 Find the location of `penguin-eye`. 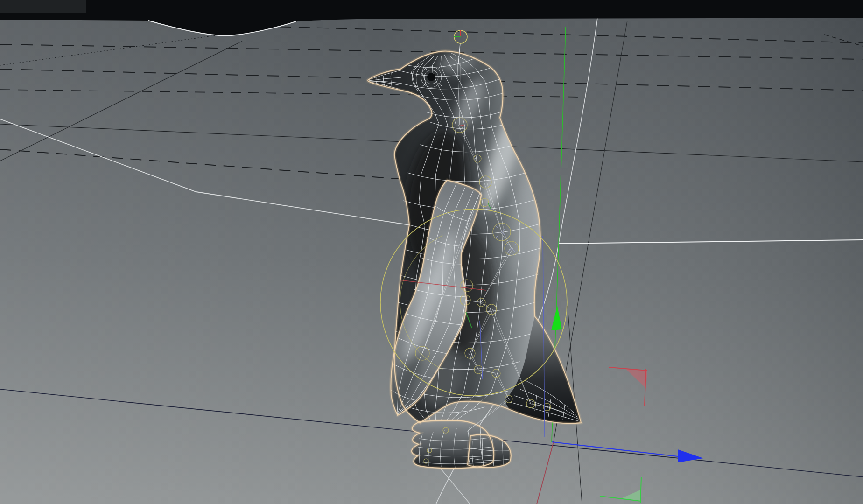

penguin-eye is located at coordinates (431, 77).